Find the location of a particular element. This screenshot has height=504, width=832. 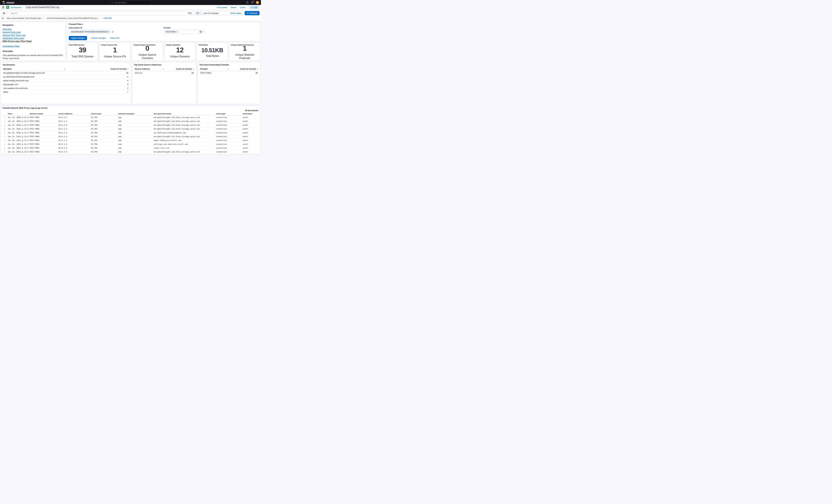

column-header-source-address: source.address is located at coordinates (74, 114).